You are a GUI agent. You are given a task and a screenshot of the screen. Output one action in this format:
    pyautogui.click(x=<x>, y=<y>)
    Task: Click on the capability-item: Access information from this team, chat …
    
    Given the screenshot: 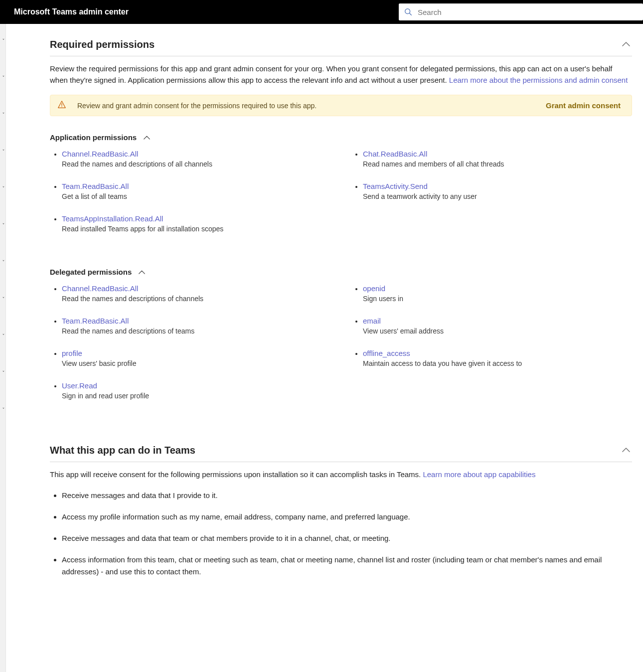 What is the action you would take?
    pyautogui.click(x=347, y=565)
    